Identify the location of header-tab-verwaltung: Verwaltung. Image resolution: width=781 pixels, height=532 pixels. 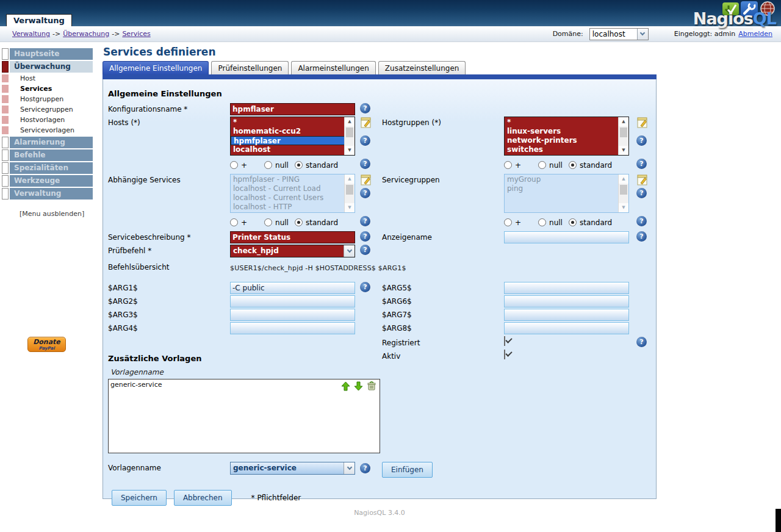
(39, 20).